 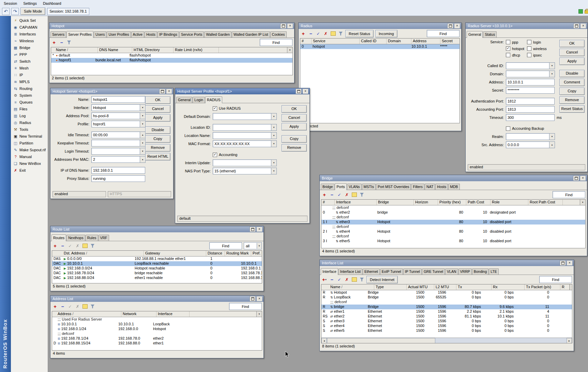 What do you see at coordinates (528, 66) in the screenshot?
I see `called-id-field` at bounding box center [528, 66].